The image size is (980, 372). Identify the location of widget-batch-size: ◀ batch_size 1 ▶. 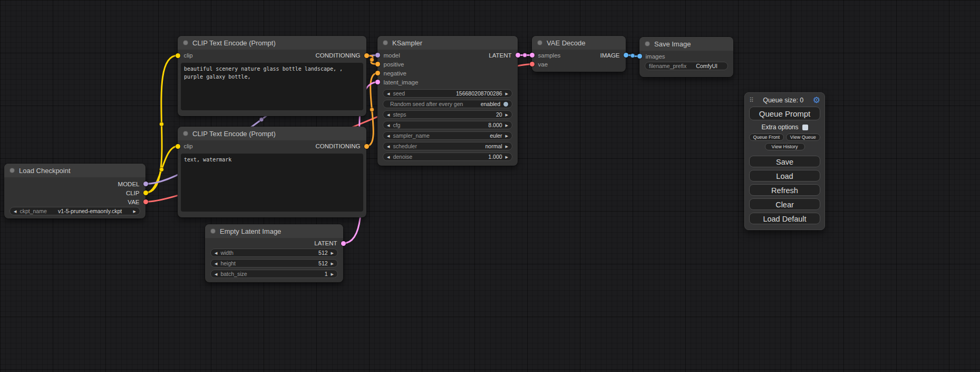
(274, 274).